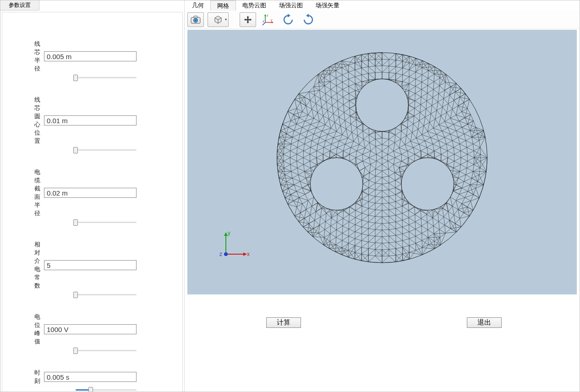 Image resolution: width=580 pixels, height=392 pixels. What do you see at coordinates (37, 377) in the screenshot?
I see `param-label: 时刻` at bounding box center [37, 377].